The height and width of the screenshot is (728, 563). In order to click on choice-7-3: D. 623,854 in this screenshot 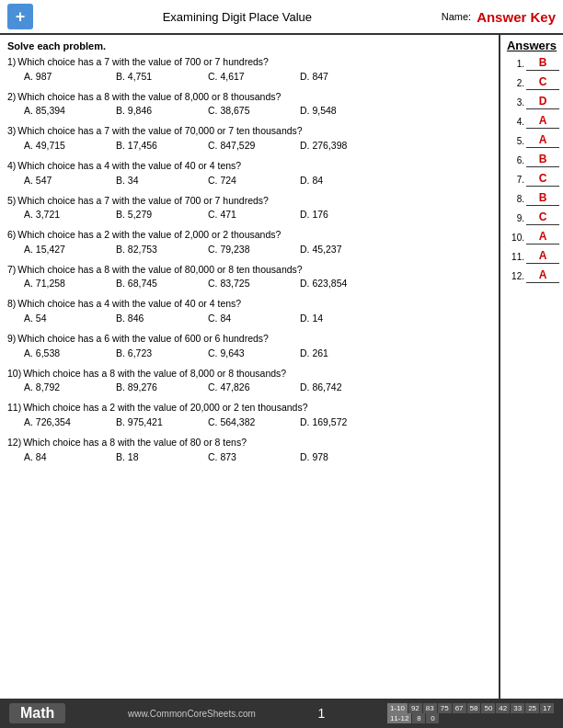, I will do `click(346, 283)`.